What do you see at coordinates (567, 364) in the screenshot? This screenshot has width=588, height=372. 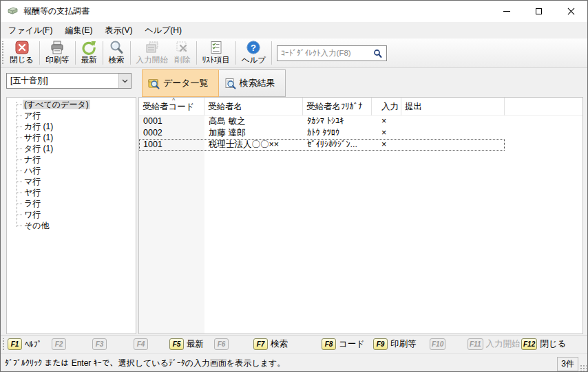 I see `record-count-badge: 3件` at bounding box center [567, 364].